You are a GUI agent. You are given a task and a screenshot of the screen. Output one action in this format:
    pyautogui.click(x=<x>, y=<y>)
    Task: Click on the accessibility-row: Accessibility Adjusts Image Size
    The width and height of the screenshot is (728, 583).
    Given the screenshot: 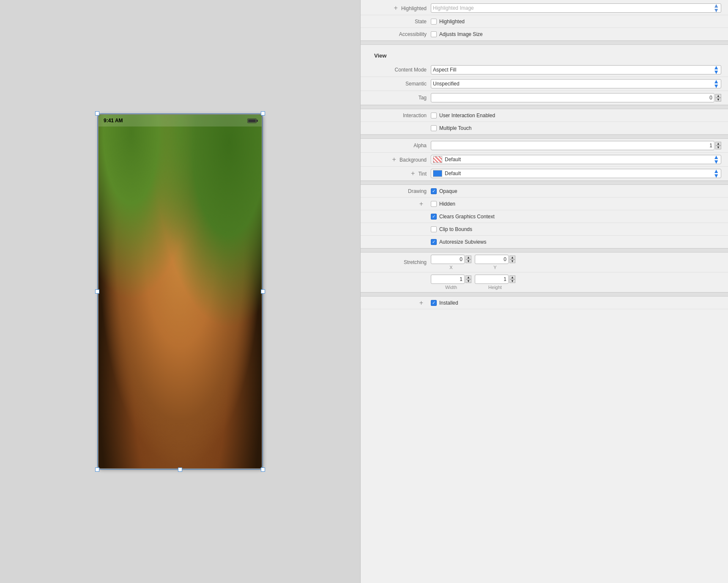 What is the action you would take?
    pyautogui.click(x=545, y=34)
    